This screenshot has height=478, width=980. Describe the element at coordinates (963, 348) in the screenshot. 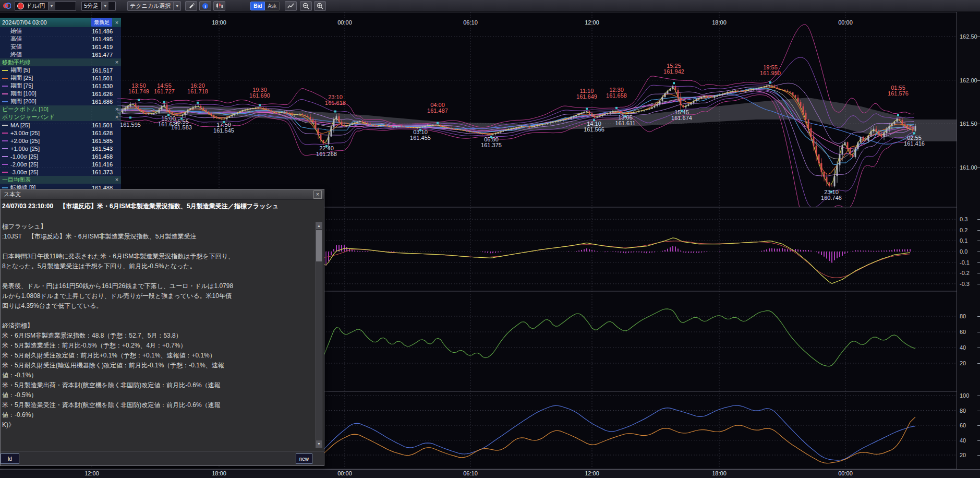

I see `axis-tick: 40` at that location.